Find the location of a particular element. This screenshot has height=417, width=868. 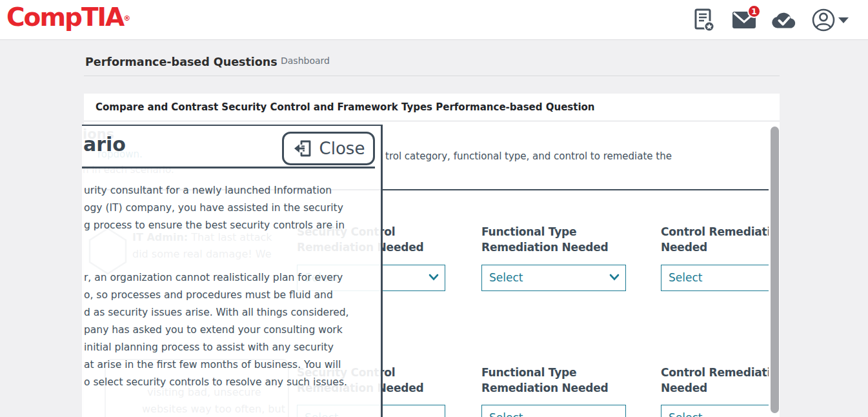

scenario-text-line: g process to ensure the best security co… is located at coordinates (217, 226).